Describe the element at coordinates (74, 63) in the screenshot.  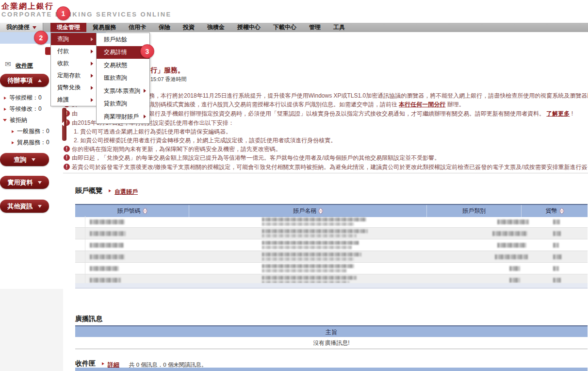
I see `menu-item-collection: 收款` at that location.